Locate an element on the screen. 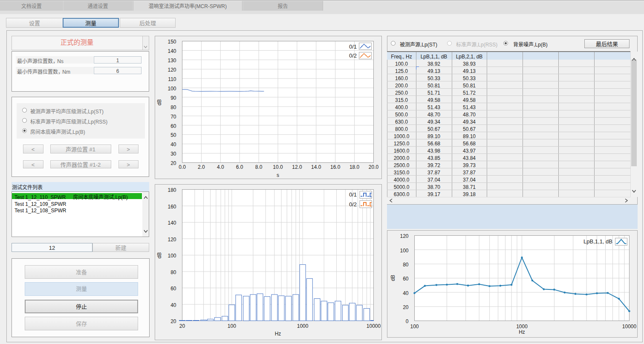 The width and height of the screenshot is (644, 344). svg-text: 70 is located at coordinates (173, 116).